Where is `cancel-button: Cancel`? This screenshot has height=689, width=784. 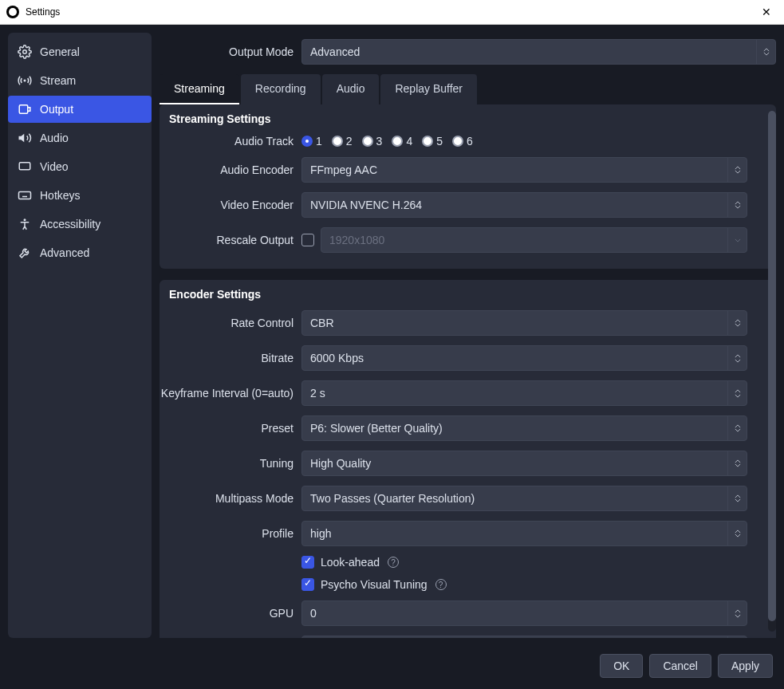
cancel-button: Cancel is located at coordinates (680, 666).